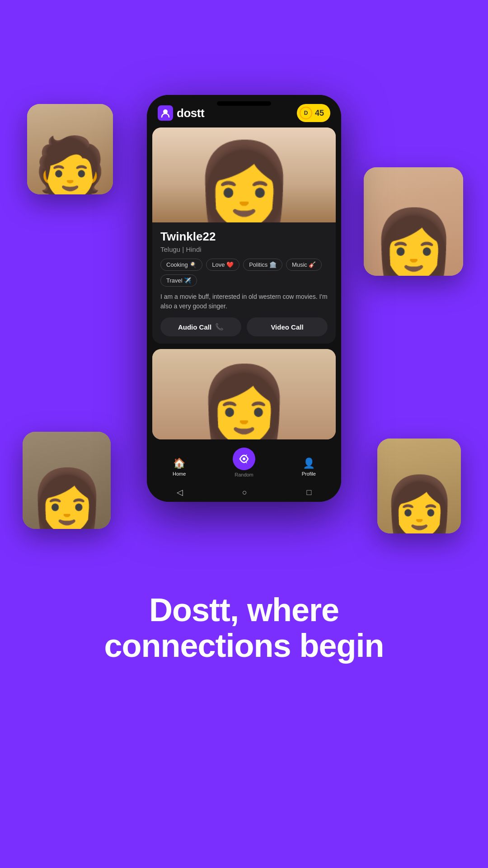 The image size is (488, 868). I want to click on profile-card: 👩 Twinkle22 Telugu | Hindi Cooking 🍳 Lov…, so click(244, 236).